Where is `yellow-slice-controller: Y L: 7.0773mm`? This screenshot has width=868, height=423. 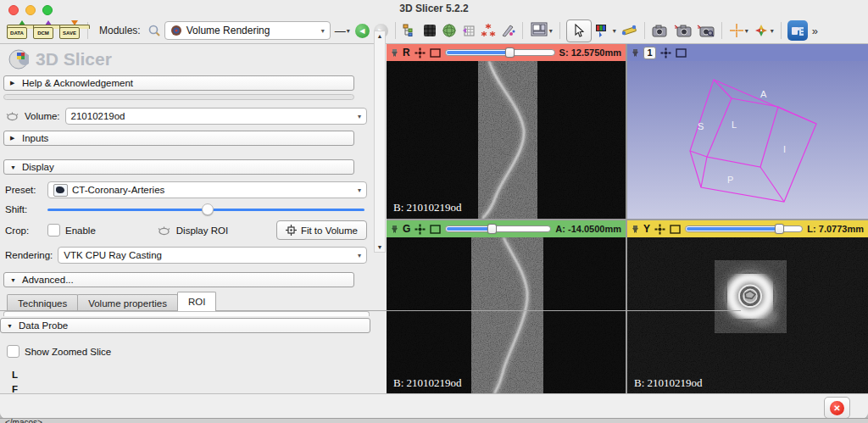
yellow-slice-controller: Y L: 7.0773mm is located at coordinates (748, 229).